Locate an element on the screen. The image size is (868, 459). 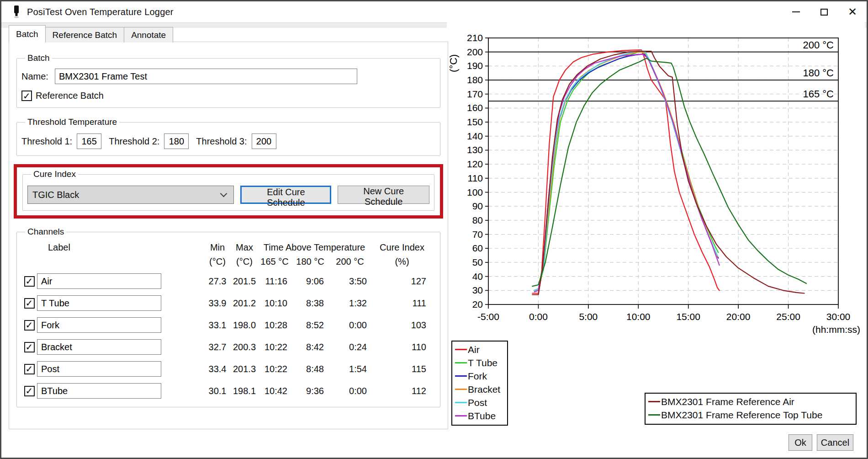
threshold-group-legend: Threshold Temperature is located at coordinates (72, 122).